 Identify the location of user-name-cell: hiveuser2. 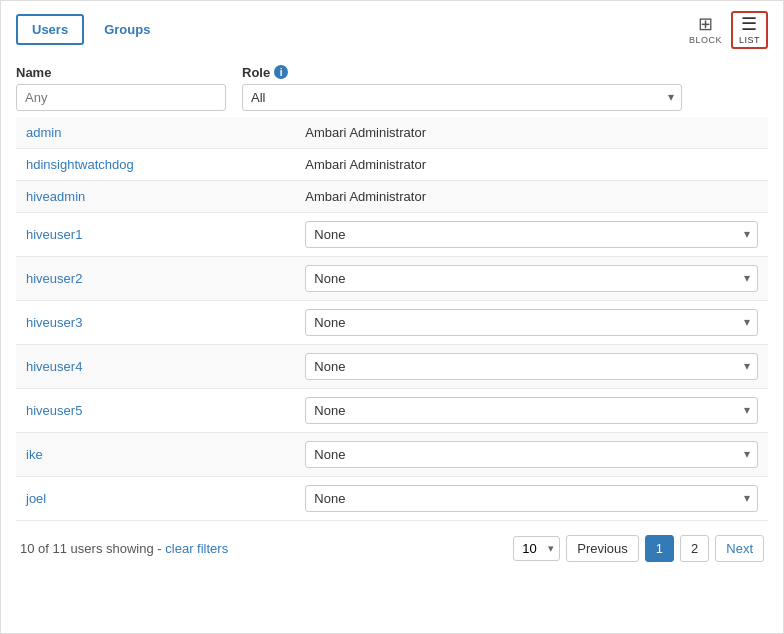
(156, 278).